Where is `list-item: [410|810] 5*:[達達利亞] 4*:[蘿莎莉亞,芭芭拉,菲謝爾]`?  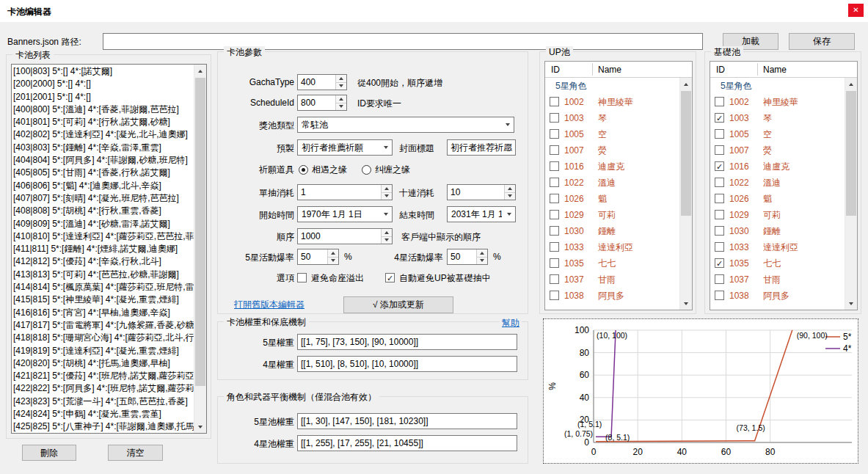
list-item: [410|810] 5*:[達達利亞] 4*:[蘿莎莉亞,芭芭拉,菲謝爾] is located at coordinates (103, 236).